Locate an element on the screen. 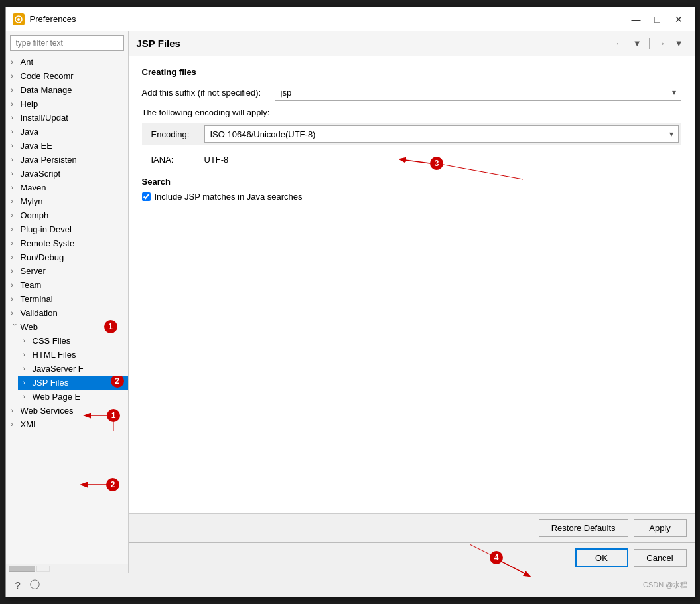 This screenshot has width=700, height=604. info-button: ⓘ is located at coordinates (35, 585).